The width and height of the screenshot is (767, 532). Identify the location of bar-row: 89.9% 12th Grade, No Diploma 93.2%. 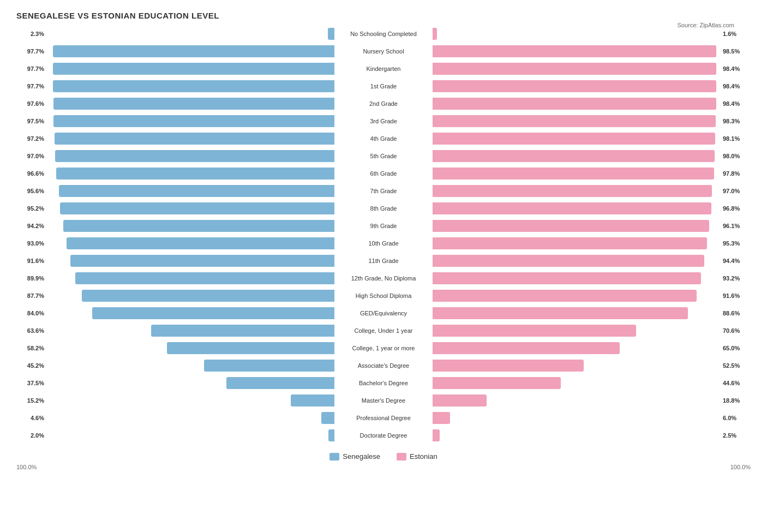
(384, 278).